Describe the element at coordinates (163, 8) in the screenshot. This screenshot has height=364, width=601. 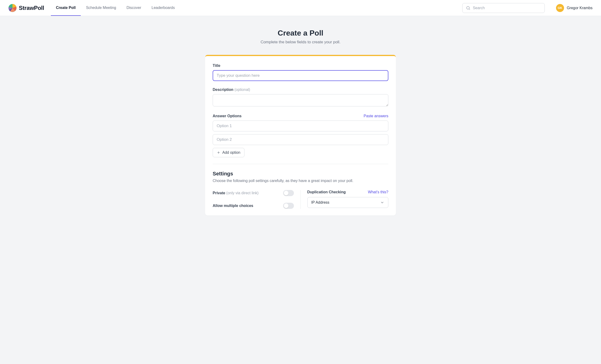
I see `nav-leaderboards: Leaderboards` at that location.